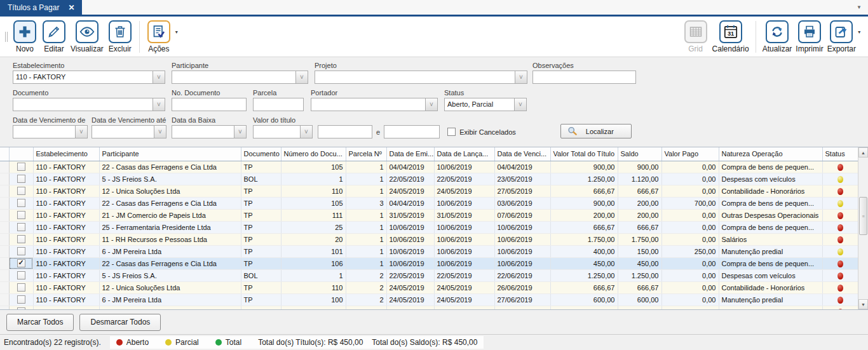  I want to click on table-row: 110 - FAKTORY 5 - JS Freios S.A. BOL 1 2…, so click(429, 276).